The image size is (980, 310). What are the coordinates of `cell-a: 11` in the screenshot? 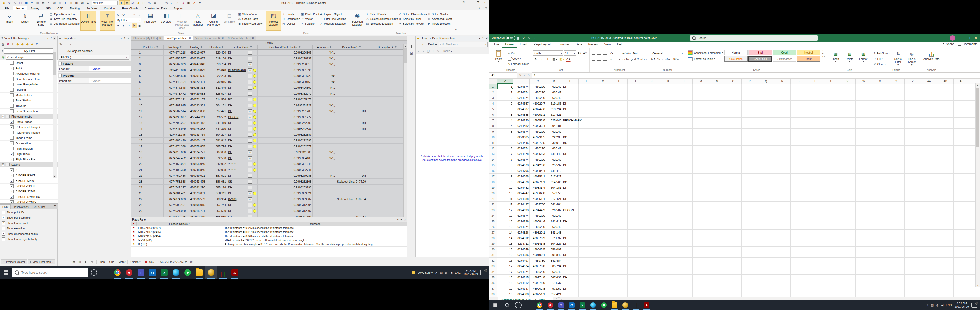 It's located at (505, 199).